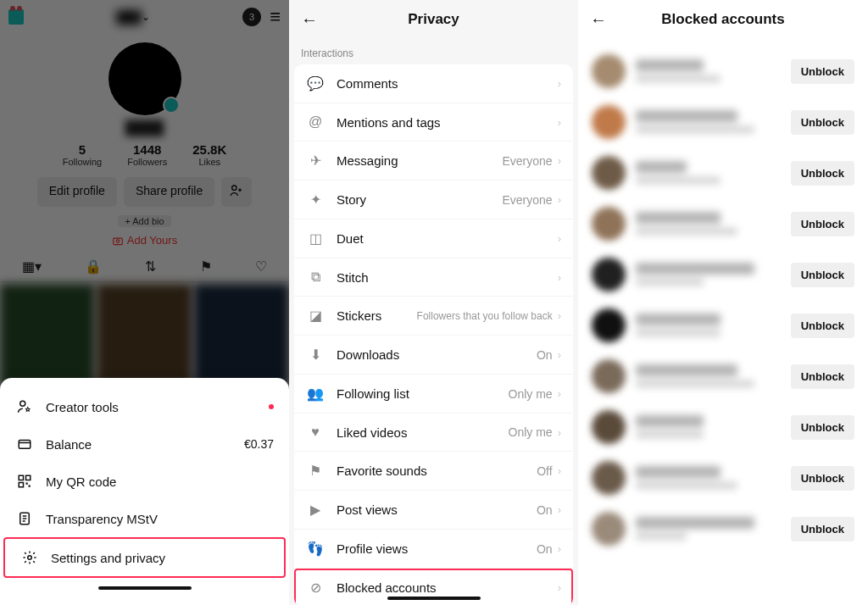 This screenshot has height=605, width=868. What do you see at coordinates (315, 354) in the screenshot?
I see `download-icon: ⬇` at bounding box center [315, 354].